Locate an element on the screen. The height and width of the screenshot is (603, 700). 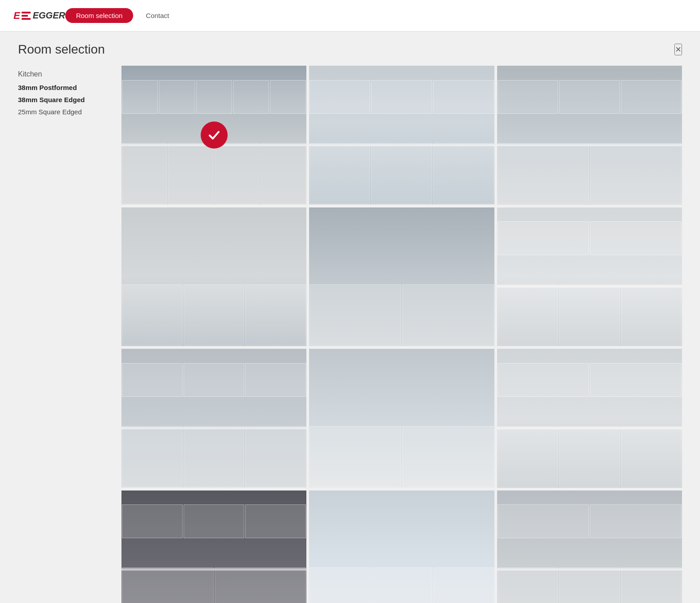
grid-item-k7 is located at coordinates (214, 418).